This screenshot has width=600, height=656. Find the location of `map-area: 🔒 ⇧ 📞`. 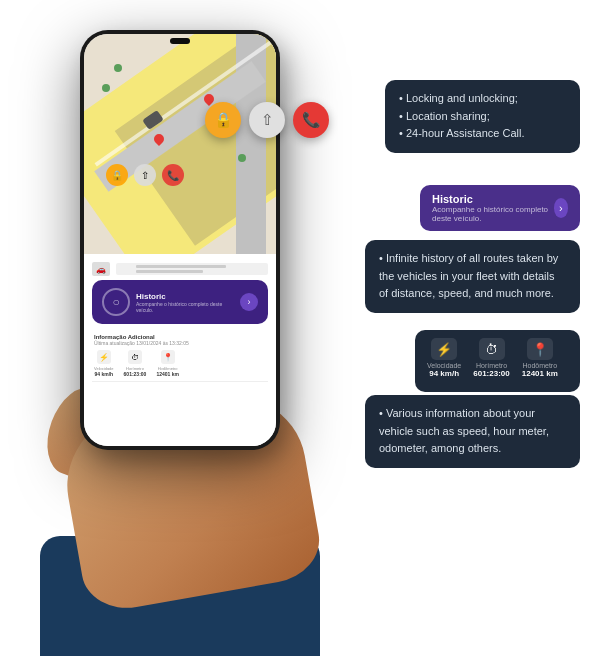

map-area: 🔒 ⇧ 📞 is located at coordinates (180, 144).